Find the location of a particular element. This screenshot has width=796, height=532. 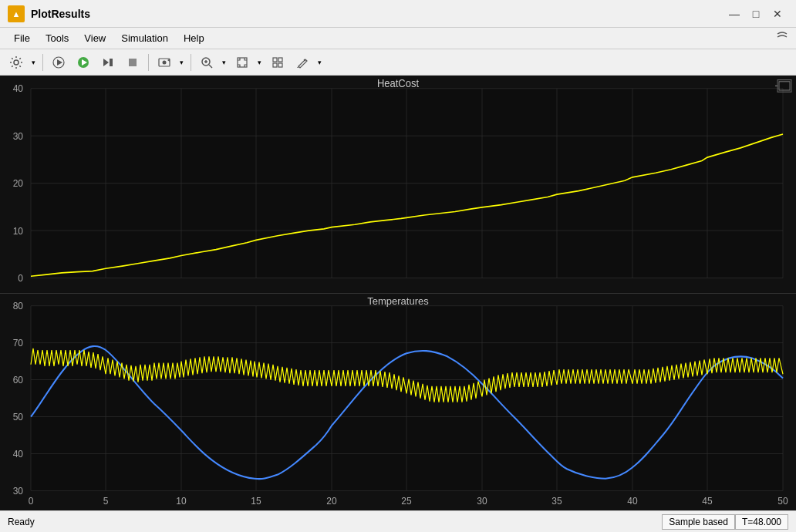

svg-text: 45 is located at coordinates (707, 500).